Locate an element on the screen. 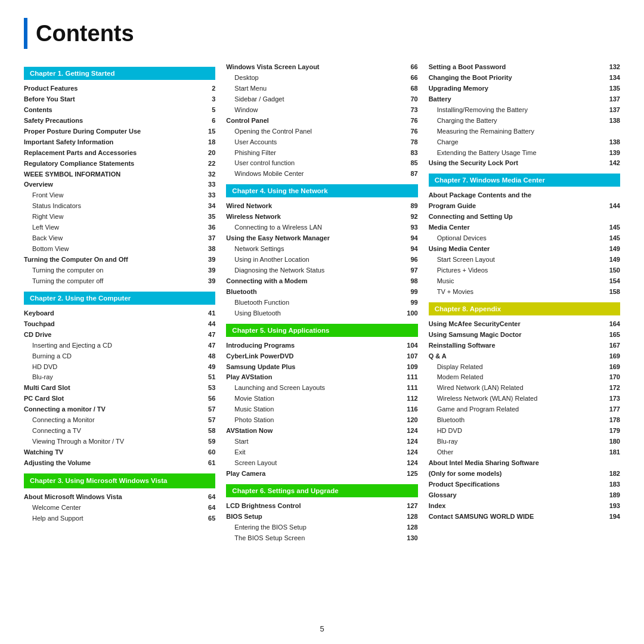  entry-label: Wired Network (LAN) Related is located at coordinates (516, 388).